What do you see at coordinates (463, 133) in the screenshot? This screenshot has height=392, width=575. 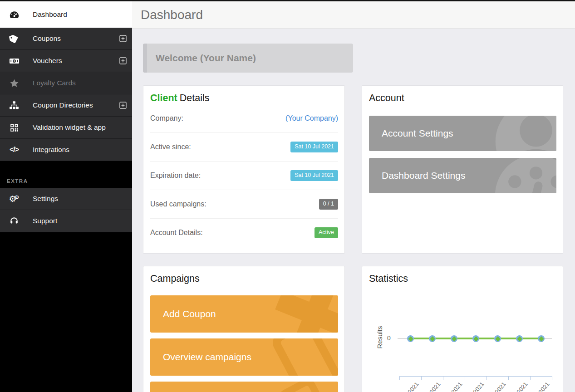 I see `account-settings-button: Account Settings` at bounding box center [463, 133].